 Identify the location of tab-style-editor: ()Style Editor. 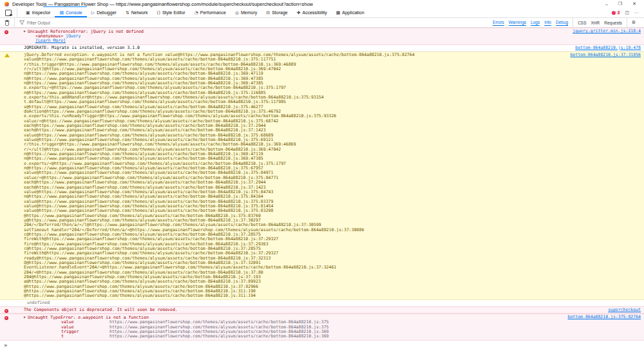
(171, 13).